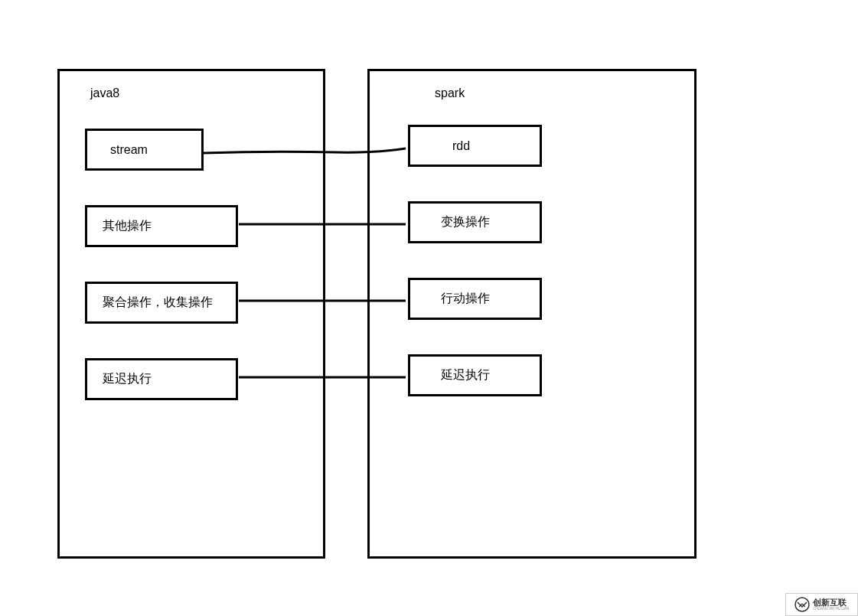  Describe the element at coordinates (161, 227) in the screenshot. I see `box-other-ops: 其他操作` at that location.